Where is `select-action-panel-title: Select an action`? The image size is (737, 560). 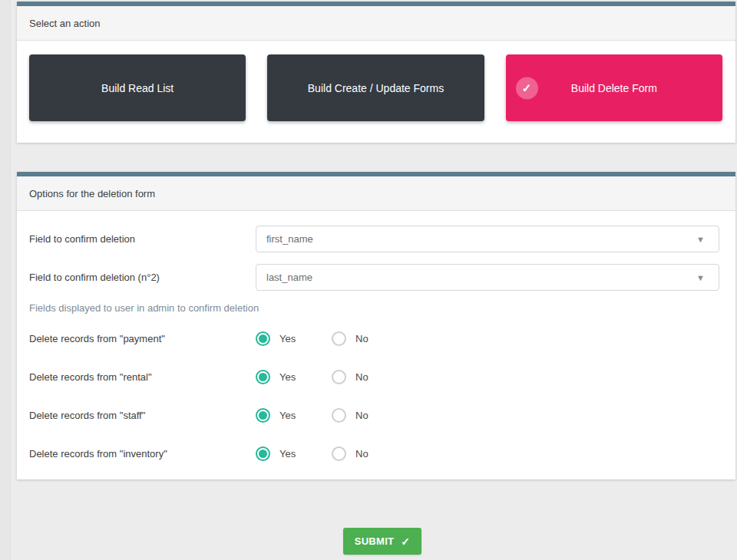
select-action-panel-title: Select an action is located at coordinates (376, 23).